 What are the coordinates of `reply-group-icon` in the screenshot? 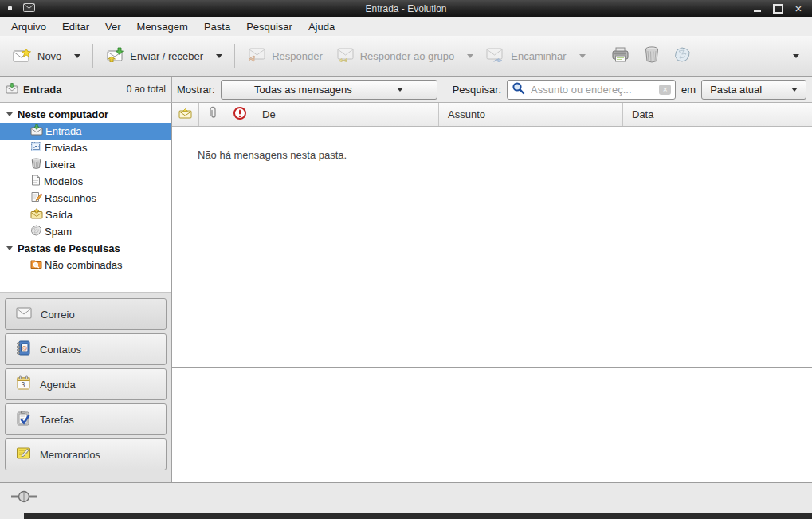 It's located at (345, 56).